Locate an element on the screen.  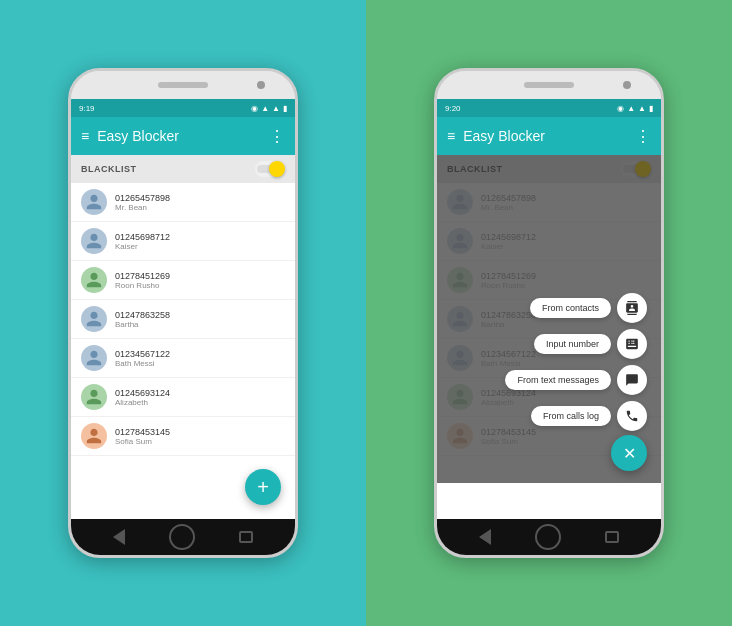
popup-row-calls: From calls log is located at coordinates (589, 416).